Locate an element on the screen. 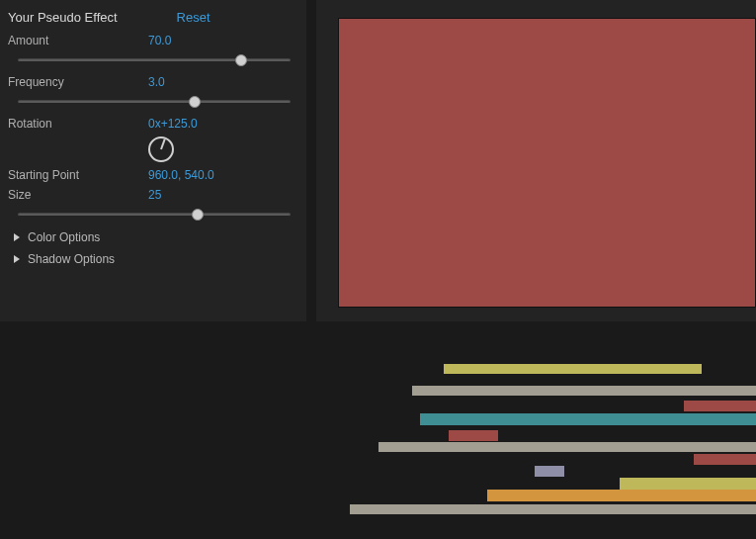 Image resolution: width=756 pixels, height=539 pixels. amount-row: Amount 70.0 is located at coordinates (153, 41).